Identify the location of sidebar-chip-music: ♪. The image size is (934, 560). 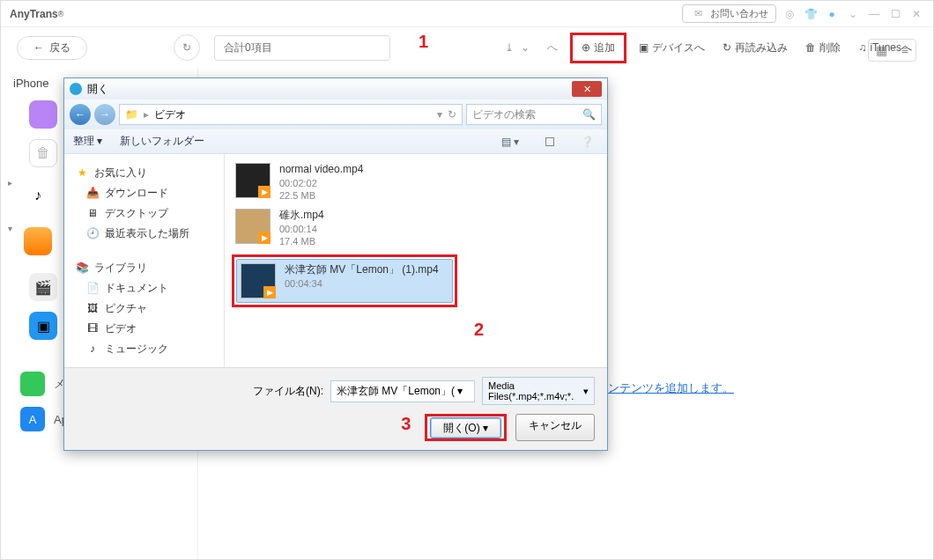
(38, 195).